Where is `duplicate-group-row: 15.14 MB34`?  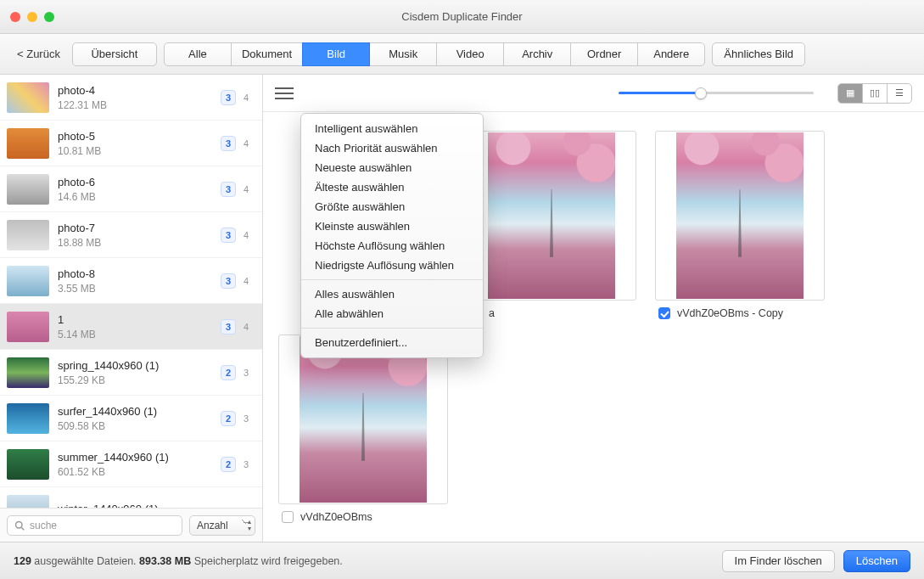
duplicate-group-row: 15.14 MB34 is located at coordinates (131, 327).